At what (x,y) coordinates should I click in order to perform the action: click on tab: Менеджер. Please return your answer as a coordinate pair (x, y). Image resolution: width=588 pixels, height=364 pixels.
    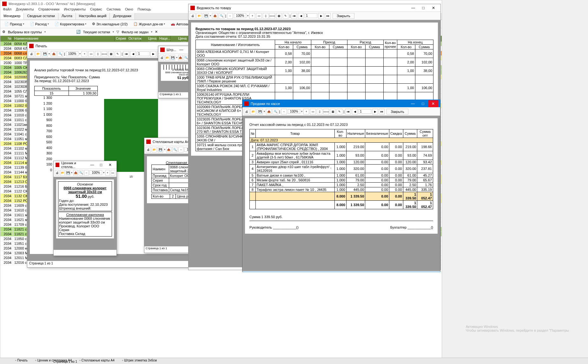
    Looking at the image, I should click on (12, 16).